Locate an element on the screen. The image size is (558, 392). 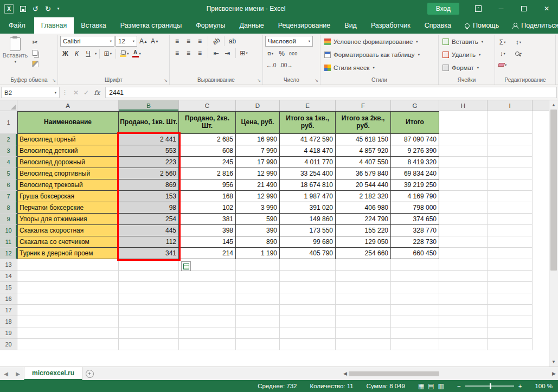
cell-G19 is located at coordinates (415, 333).